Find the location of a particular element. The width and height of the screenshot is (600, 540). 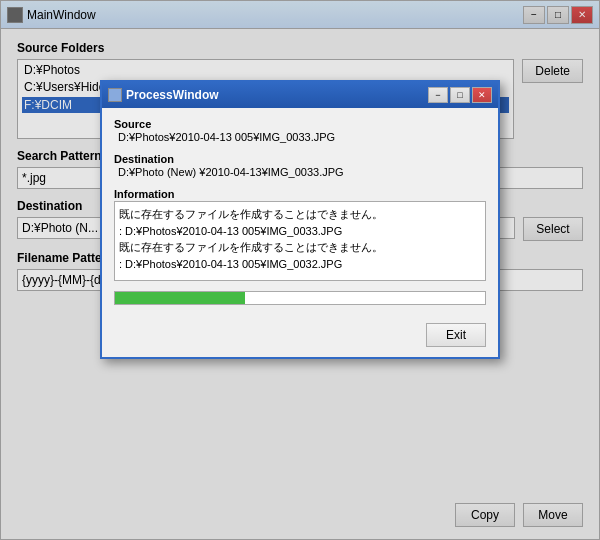

progress-bar-container is located at coordinates (300, 298).